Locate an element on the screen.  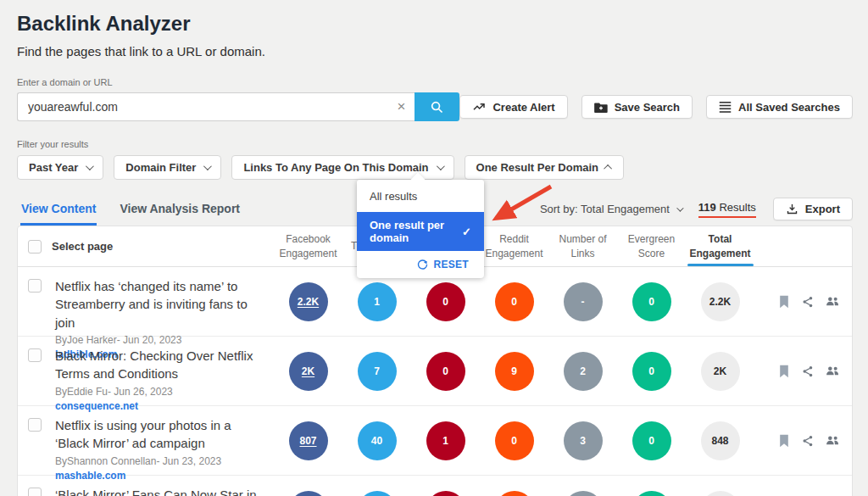
result-title: Black Mirror: Checking Over Netflix Term… is located at coordinates (159, 365).